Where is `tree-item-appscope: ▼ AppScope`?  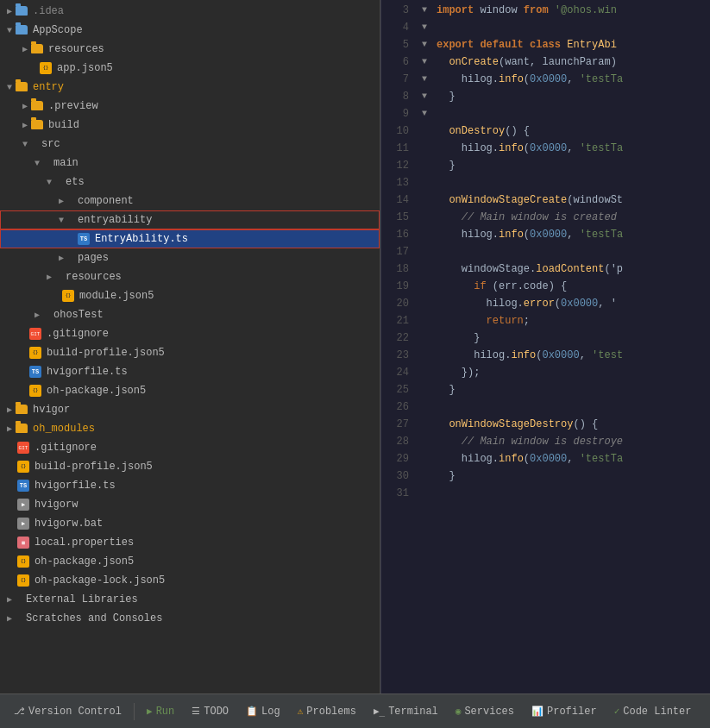
tree-item-appscope: ▼ AppScope is located at coordinates (190, 30).